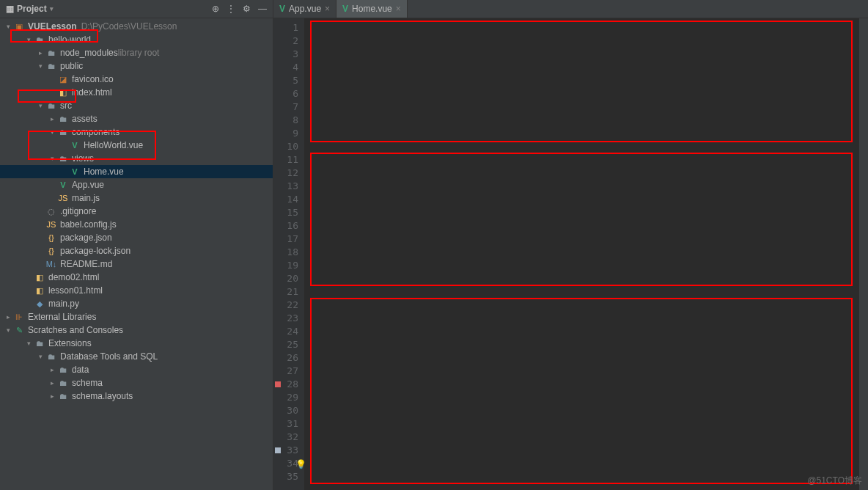  I want to click on tree-node: ◌ .gitignore, so click(136, 211).